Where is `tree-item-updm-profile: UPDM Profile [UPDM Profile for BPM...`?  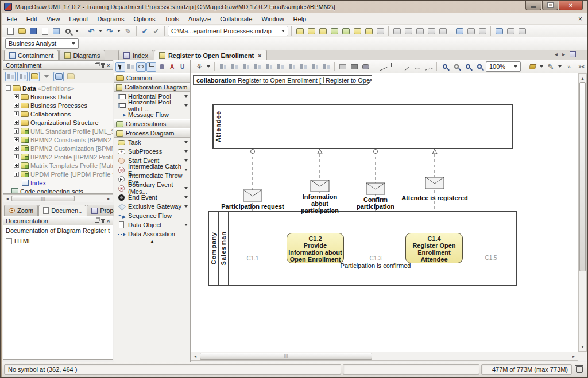 tree-item-updm-profile: UPDM Profile [UPDM Profile for BPM... is located at coordinates (58, 174).